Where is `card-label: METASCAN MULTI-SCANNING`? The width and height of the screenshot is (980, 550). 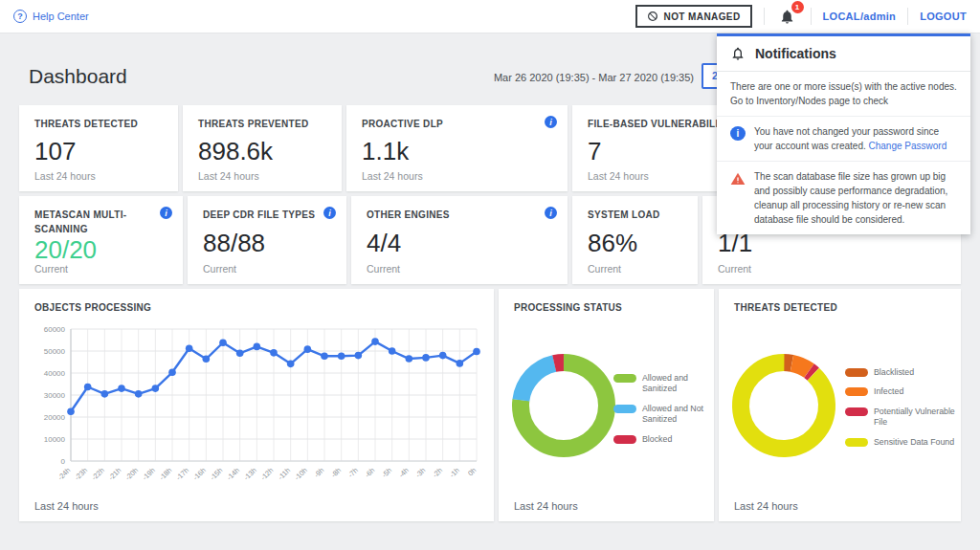
card-label: METASCAN MULTI-SCANNING is located at coordinates (101, 222).